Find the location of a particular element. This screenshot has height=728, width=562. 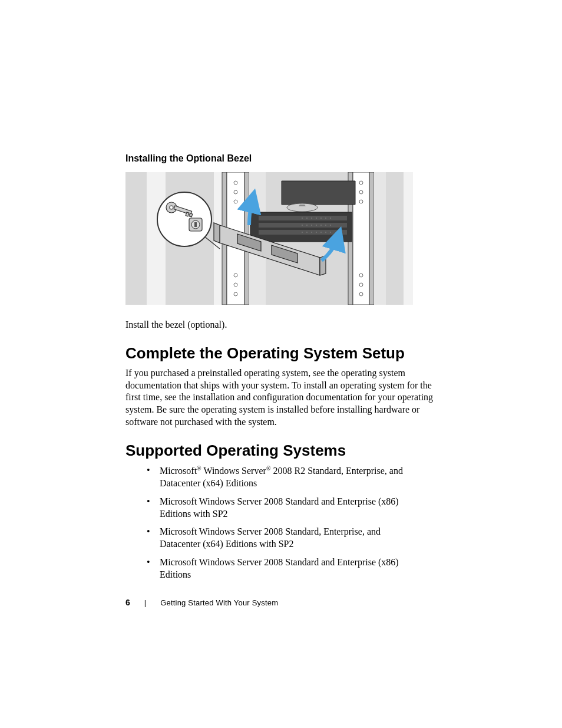

heading-supported-os: Supported Operating Systems is located at coordinates (281, 450).